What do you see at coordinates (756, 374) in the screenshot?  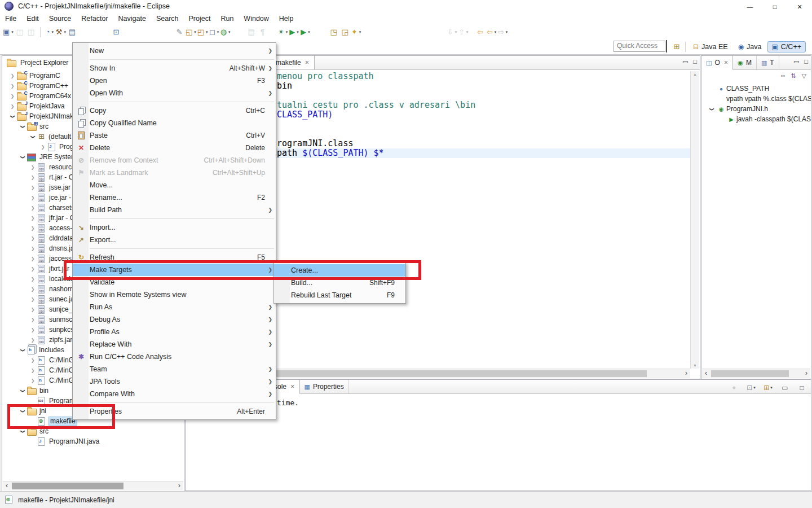 I see `outline-hscrollbar: ‹ ›` at bounding box center [756, 374].